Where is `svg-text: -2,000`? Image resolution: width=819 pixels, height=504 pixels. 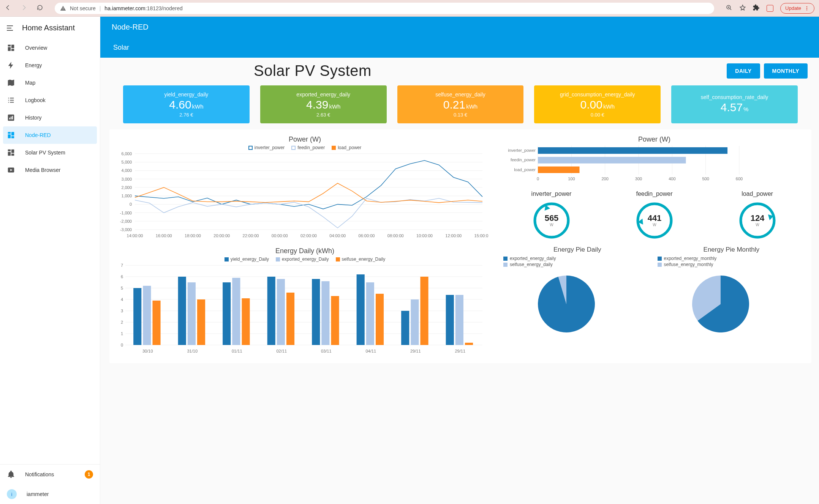 svg-text: -2,000 is located at coordinates (126, 221).